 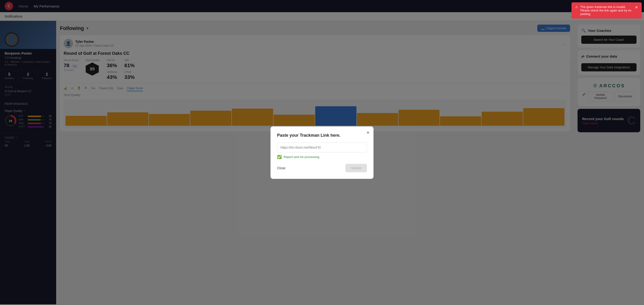 What do you see at coordinates (280, 157) in the screenshot?
I see `success-check-icon: ✅` at bounding box center [280, 157].